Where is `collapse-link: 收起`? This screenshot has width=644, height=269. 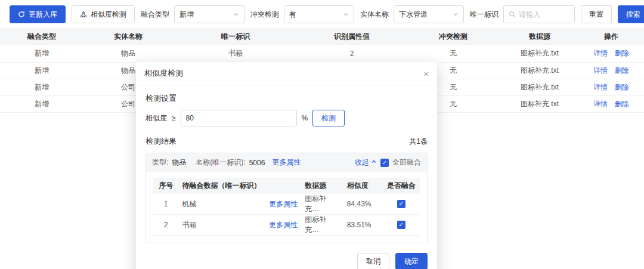
collapse-link: 收起 is located at coordinates (366, 162).